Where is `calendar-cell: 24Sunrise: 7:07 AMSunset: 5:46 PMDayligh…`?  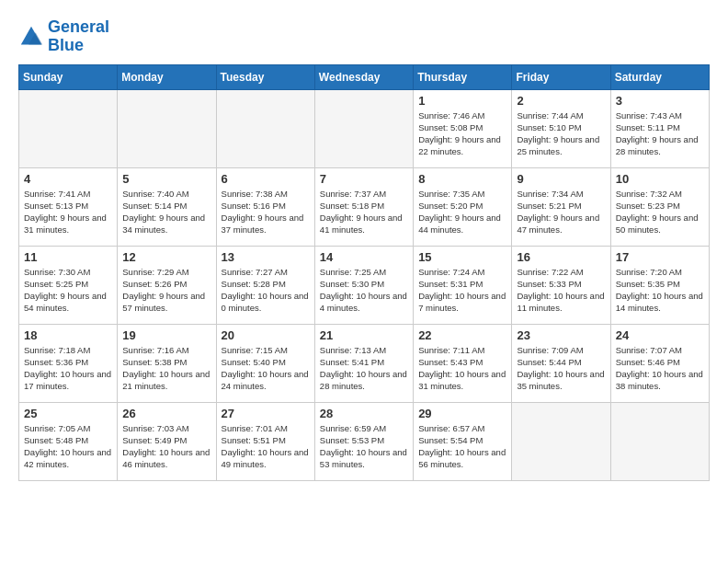 calendar-cell: 24Sunrise: 7:07 AMSunset: 5:46 PMDayligh… is located at coordinates (660, 362).